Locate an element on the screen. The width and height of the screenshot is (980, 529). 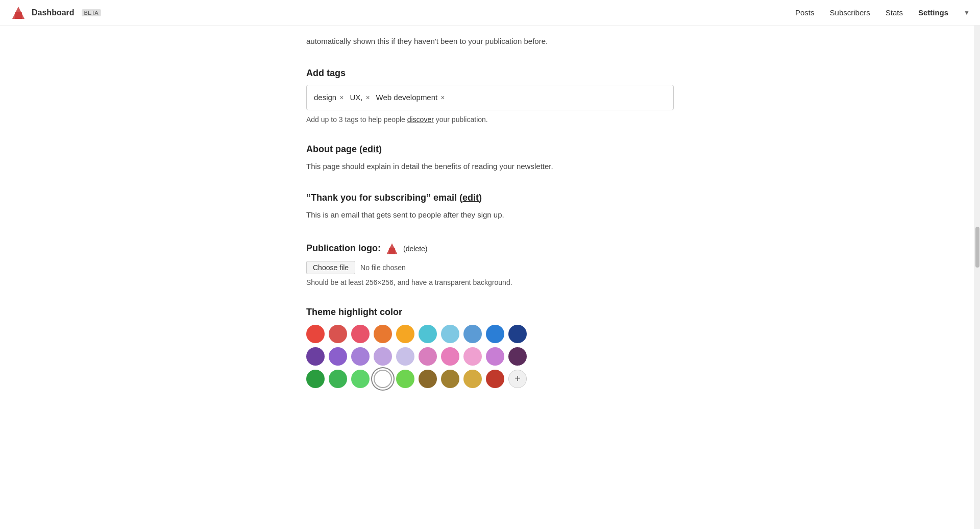
tags-hint: Add up to 3 tags to help people discover… is located at coordinates (490, 119).